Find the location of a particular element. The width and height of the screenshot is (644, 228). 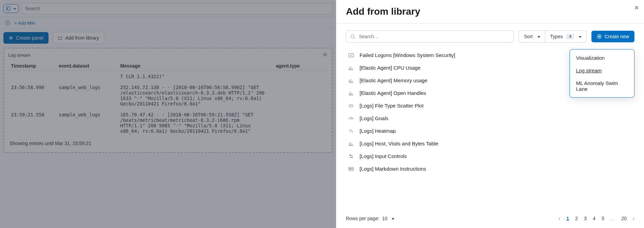

page-next: › is located at coordinates (634, 218).